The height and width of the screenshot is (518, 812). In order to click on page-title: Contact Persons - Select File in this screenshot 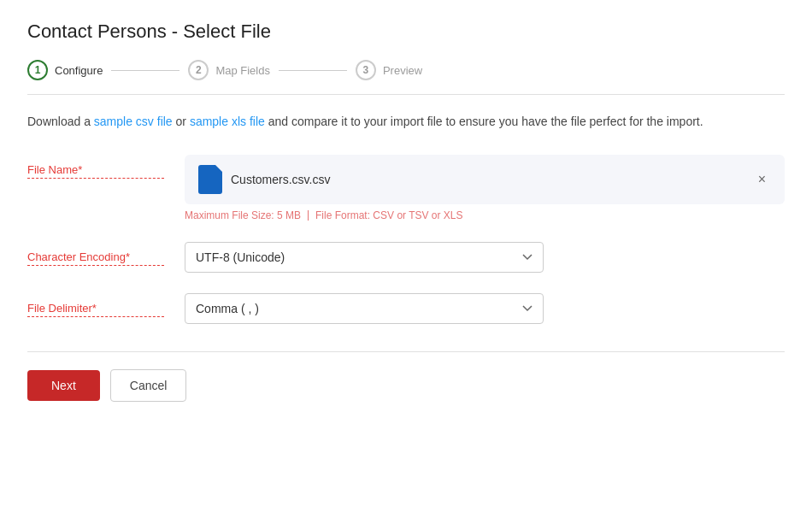, I will do `click(406, 32)`.